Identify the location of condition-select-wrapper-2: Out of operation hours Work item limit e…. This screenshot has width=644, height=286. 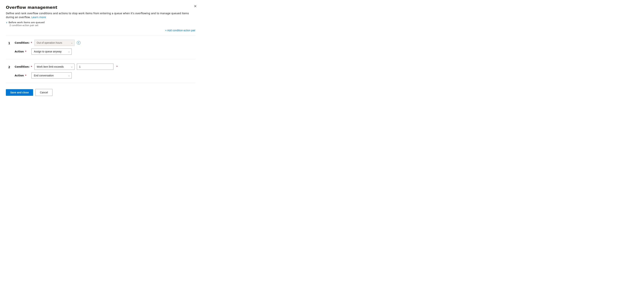
(54, 67).